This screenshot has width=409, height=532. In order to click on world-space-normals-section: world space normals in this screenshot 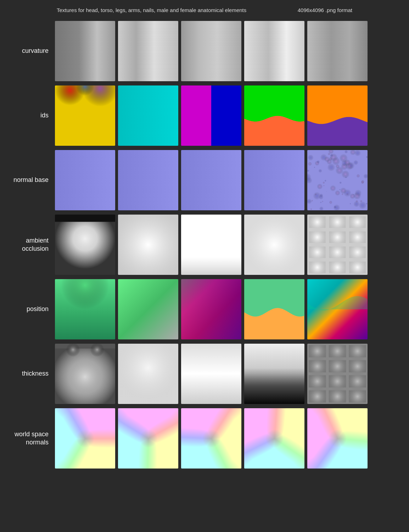, I will do `click(204, 438)`.